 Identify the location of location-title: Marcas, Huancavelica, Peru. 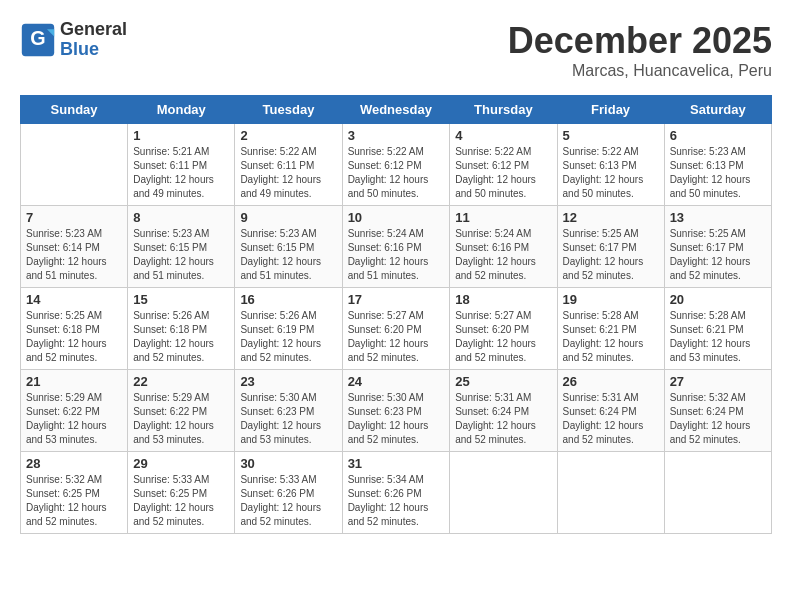
(640, 71).